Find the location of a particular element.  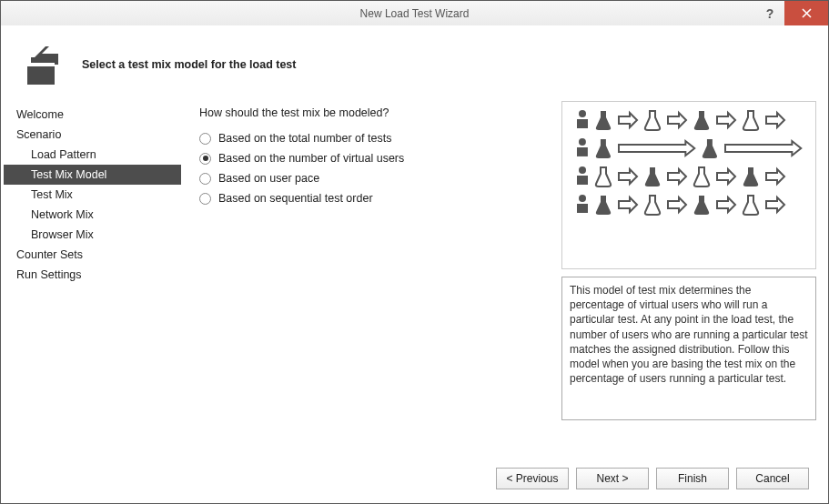

sidebar-item-label: Load Pattern is located at coordinates (64, 155).